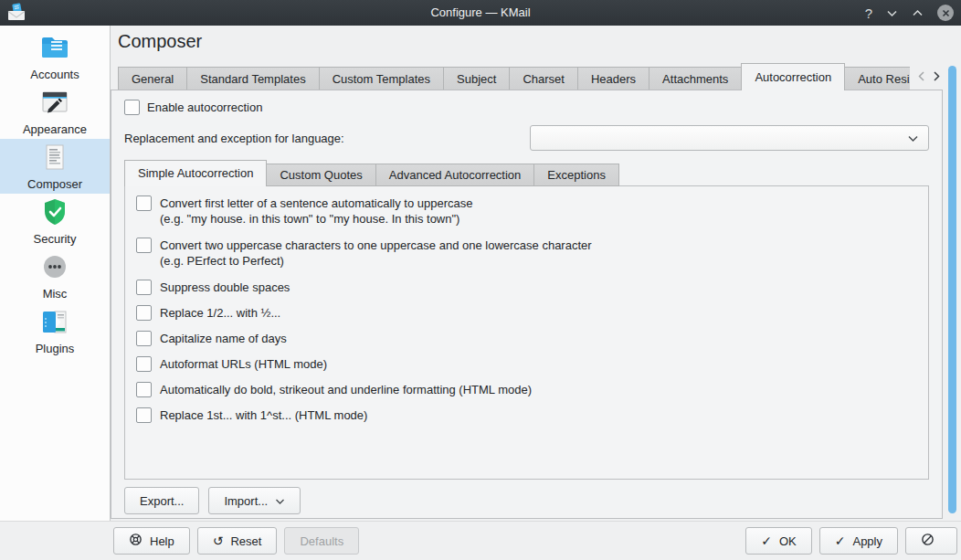  What do you see at coordinates (144, 364) in the screenshot?
I see `autoformat-urls-checkbox` at bounding box center [144, 364].